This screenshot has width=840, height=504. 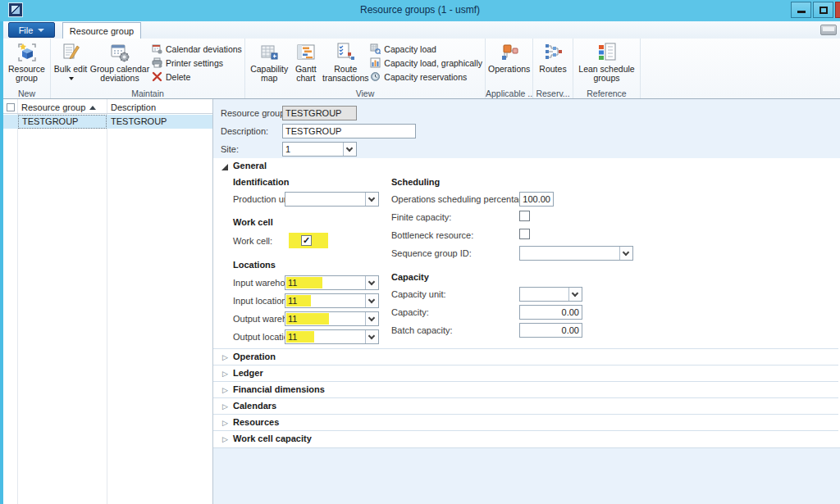 What do you see at coordinates (829, 30) in the screenshot?
I see `window-icon` at bounding box center [829, 30].